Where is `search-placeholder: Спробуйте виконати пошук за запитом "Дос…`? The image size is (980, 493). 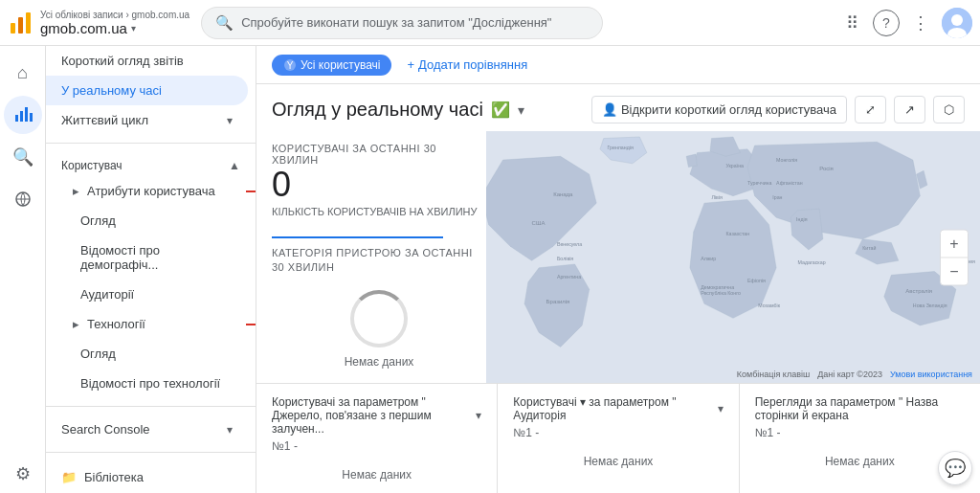 search-placeholder: Спробуйте виконати пошук за запитом "Дос… is located at coordinates (396, 23).